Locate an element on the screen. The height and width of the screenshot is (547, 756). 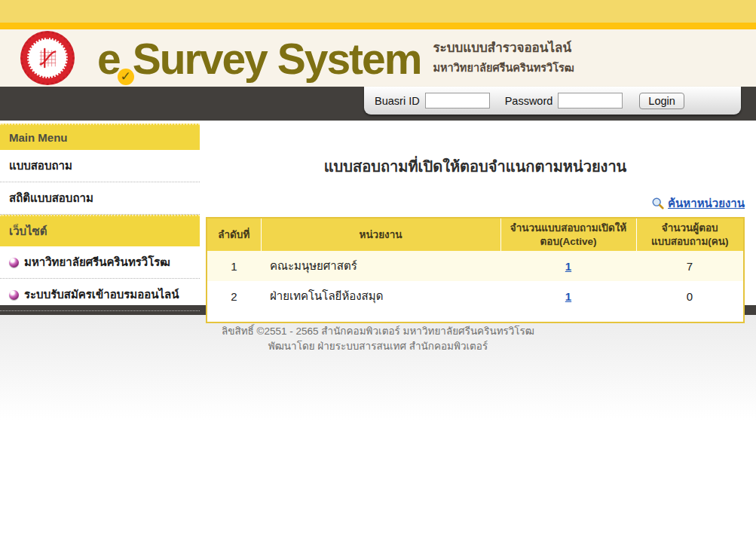
cell-index: 2 is located at coordinates (234, 301).